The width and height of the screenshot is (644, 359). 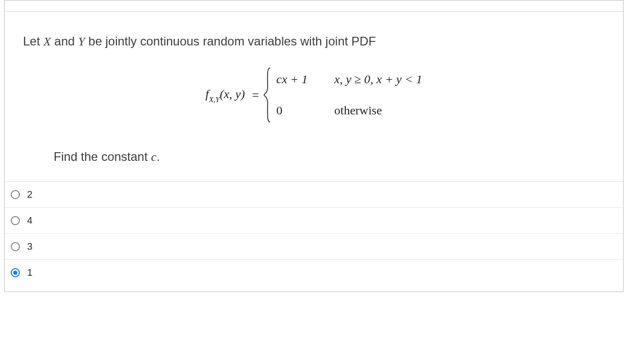 What do you see at coordinates (314, 6) in the screenshot?
I see `card-top-strip` at bounding box center [314, 6].